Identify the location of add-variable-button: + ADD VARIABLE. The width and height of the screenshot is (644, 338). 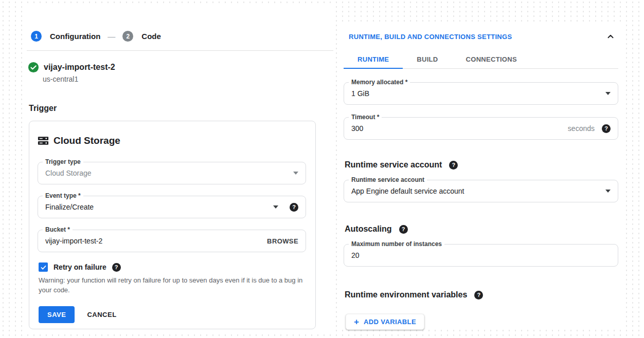
(385, 322).